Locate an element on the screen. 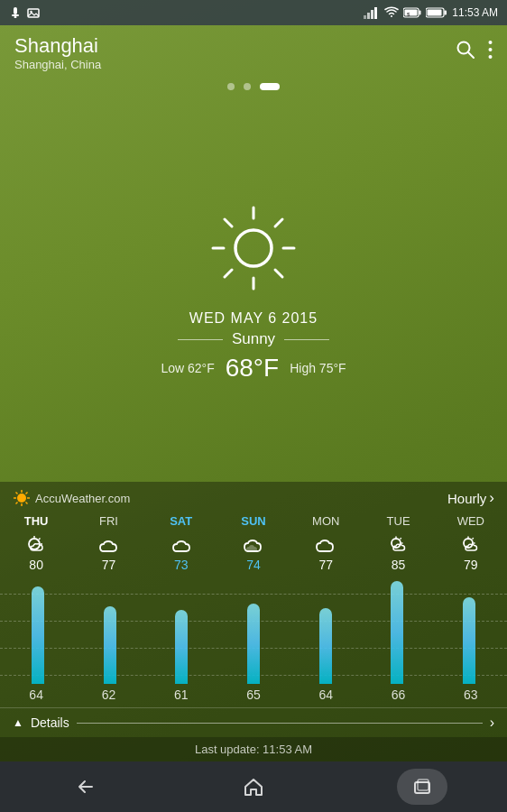 The image size is (507, 812). last-update: Last update: 11:53 AM is located at coordinates (254, 749).